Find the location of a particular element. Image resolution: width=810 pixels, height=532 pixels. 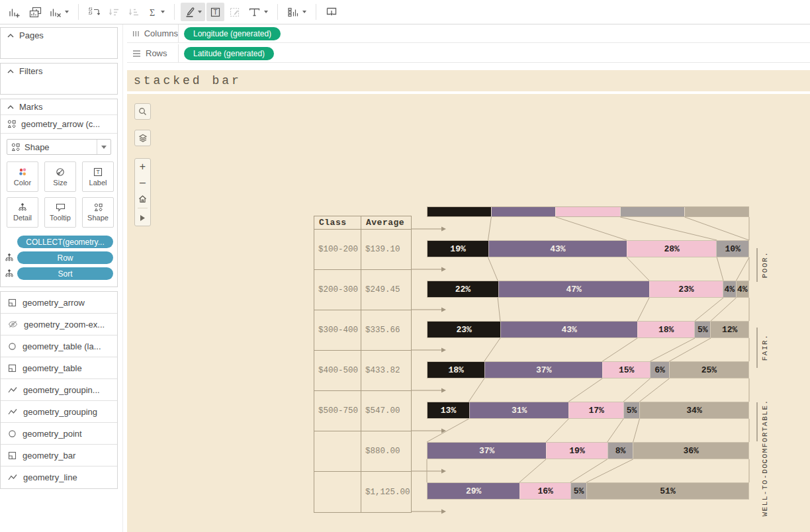

bar-segment-black: 19% is located at coordinates (458, 249).